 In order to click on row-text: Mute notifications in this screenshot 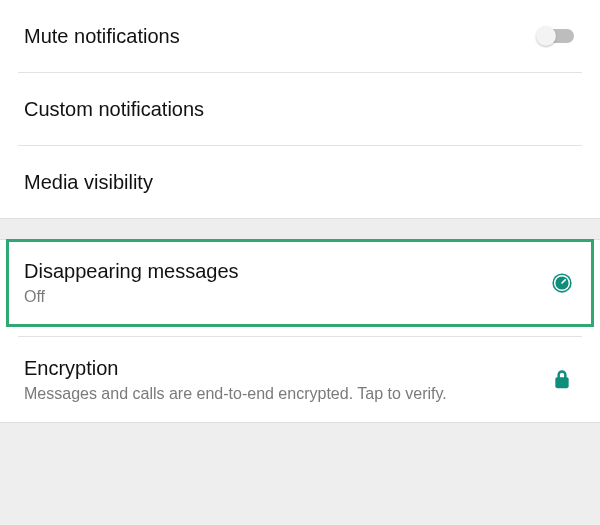, I will do `click(280, 36)`.